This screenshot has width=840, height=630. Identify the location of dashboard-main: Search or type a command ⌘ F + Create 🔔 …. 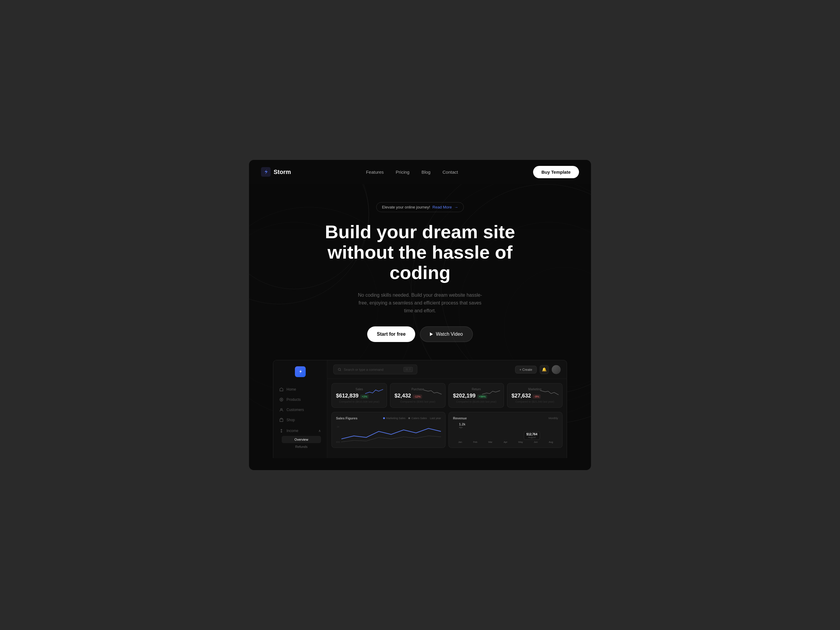
(447, 409).